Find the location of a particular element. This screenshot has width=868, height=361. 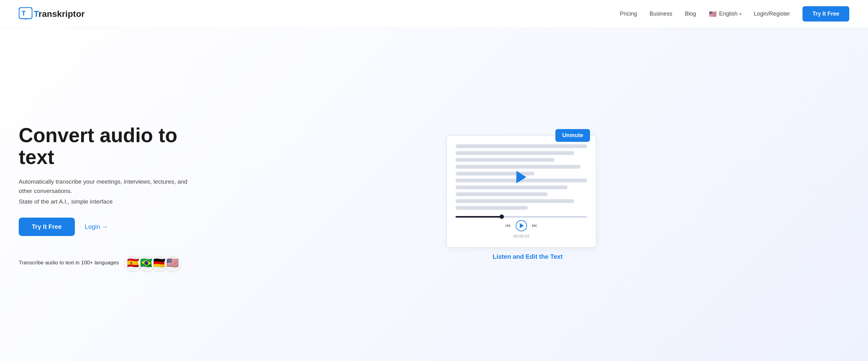

hero-title: Convert audio to text is located at coordinates (106, 146).